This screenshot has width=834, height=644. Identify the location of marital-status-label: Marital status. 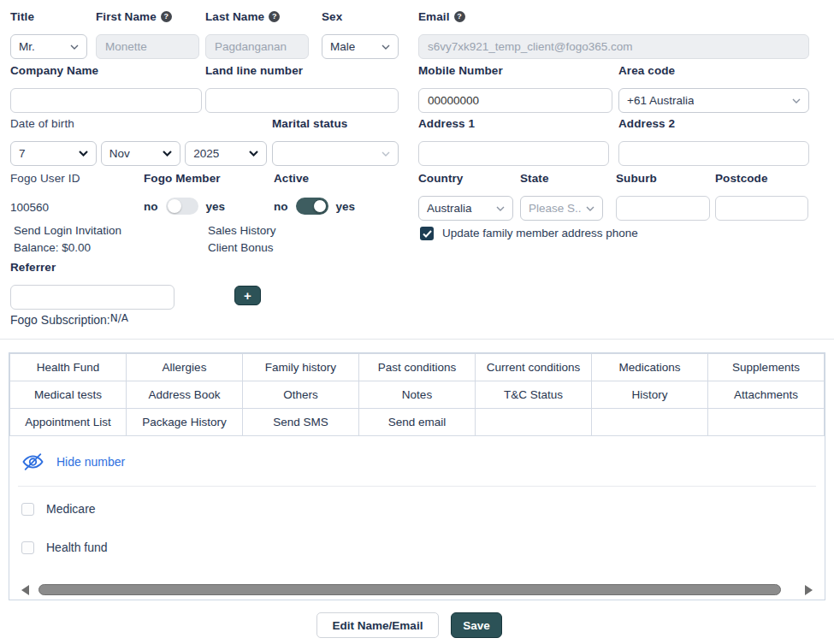
(335, 124).